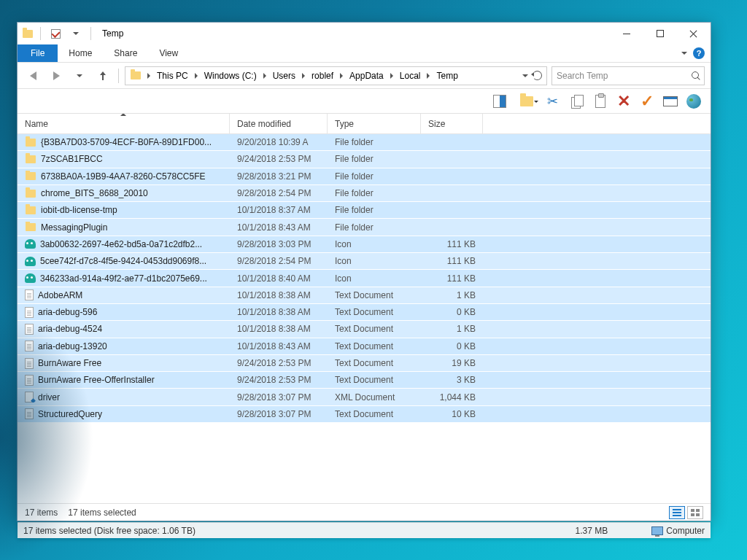  I want to click on paste-button, so click(600, 101).